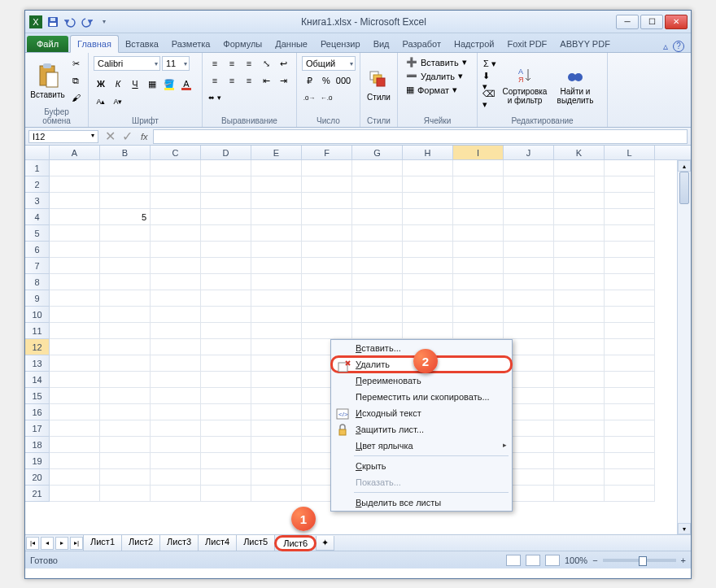  Describe the element at coordinates (37, 168) in the screenshot. I see `row-header: 1` at that location.